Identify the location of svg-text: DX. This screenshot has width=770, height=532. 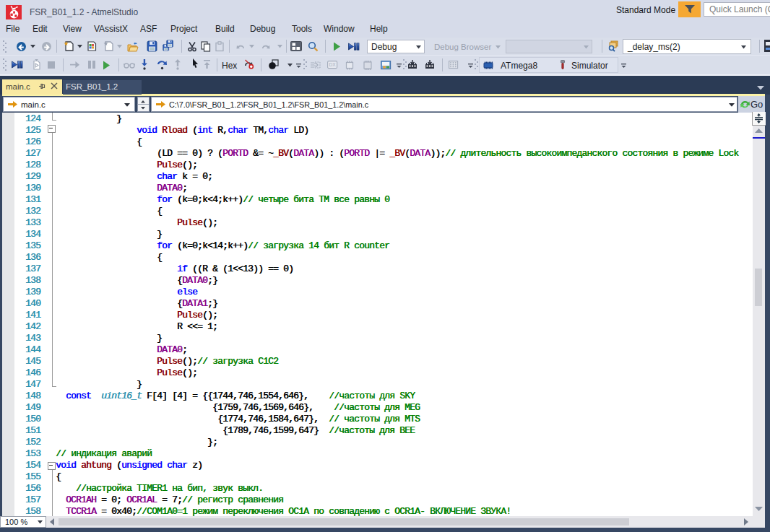
(332, 65).